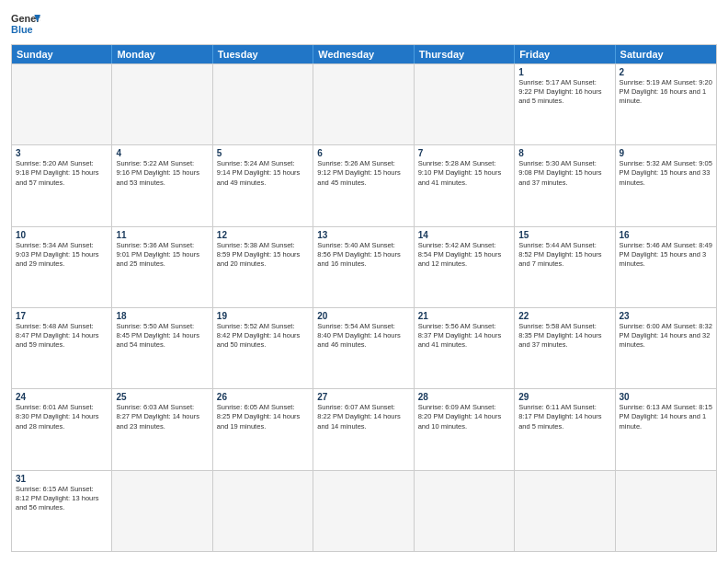  Describe the element at coordinates (564, 153) in the screenshot. I see `day-number: 8` at that location.